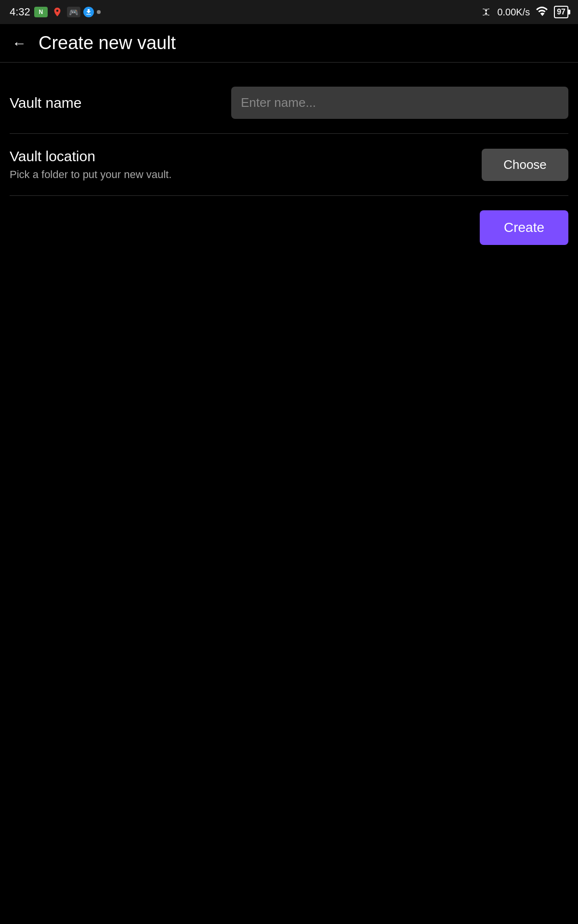  What do you see at coordinates (57, 12) in the screenshot?
I see `maps-icon` at bounding box center [57, 12].